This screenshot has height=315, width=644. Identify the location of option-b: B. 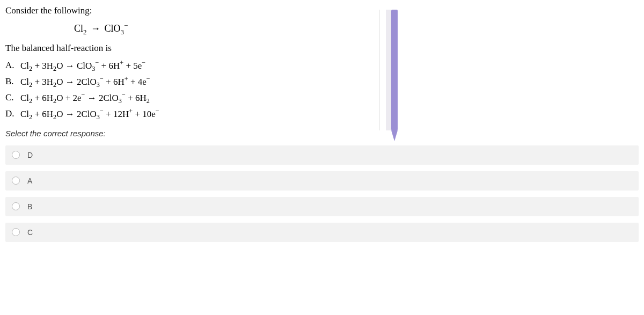
(322, 207).